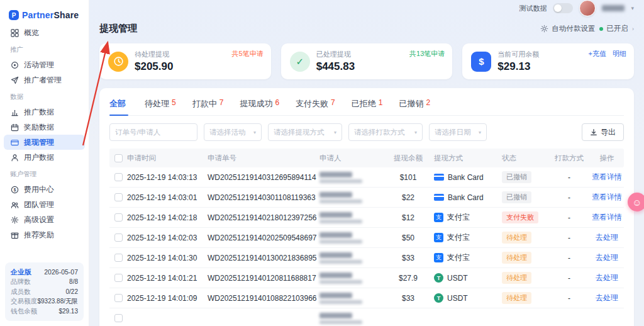 The image size is (644, 326). I want to click on autopay-settings: 自动付款设置 已开启 ›, so click(587, 29).